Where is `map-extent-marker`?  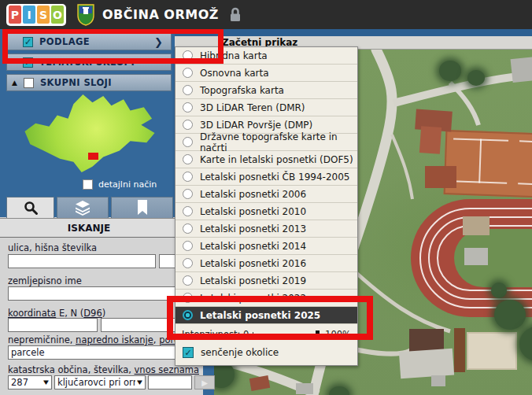
map-extent-marker is located at coordinates (93, 156).